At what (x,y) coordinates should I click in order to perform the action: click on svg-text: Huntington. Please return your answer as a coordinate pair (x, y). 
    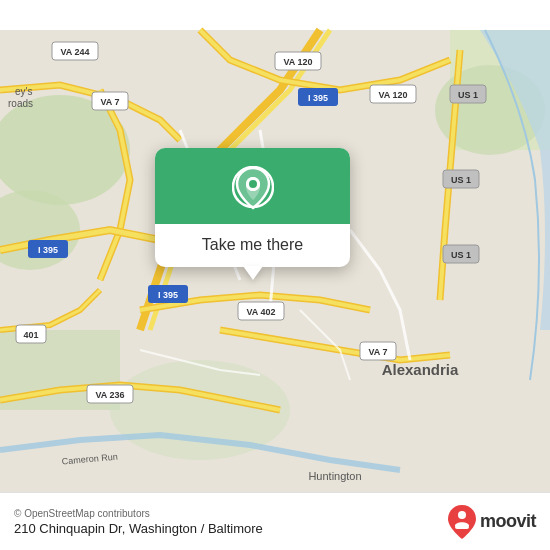
    Looking at the image, I should click on (334, 476).